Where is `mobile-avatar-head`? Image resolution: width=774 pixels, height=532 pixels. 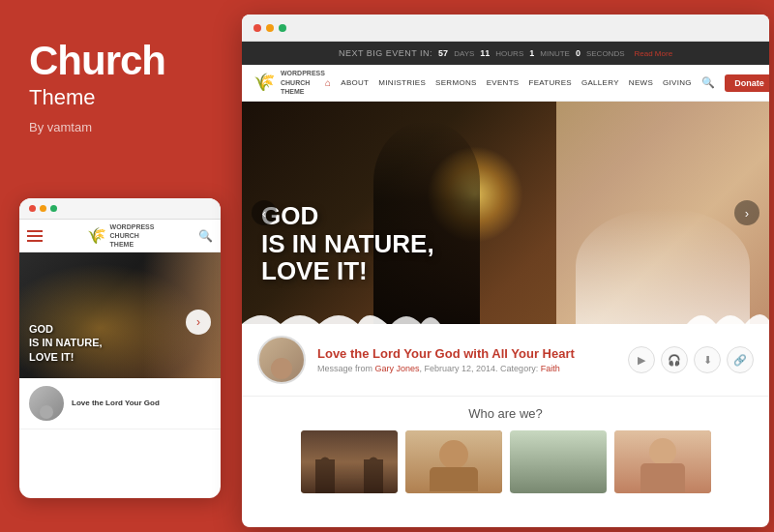 mobile-avatar-head is located at coordinates (46, 412).